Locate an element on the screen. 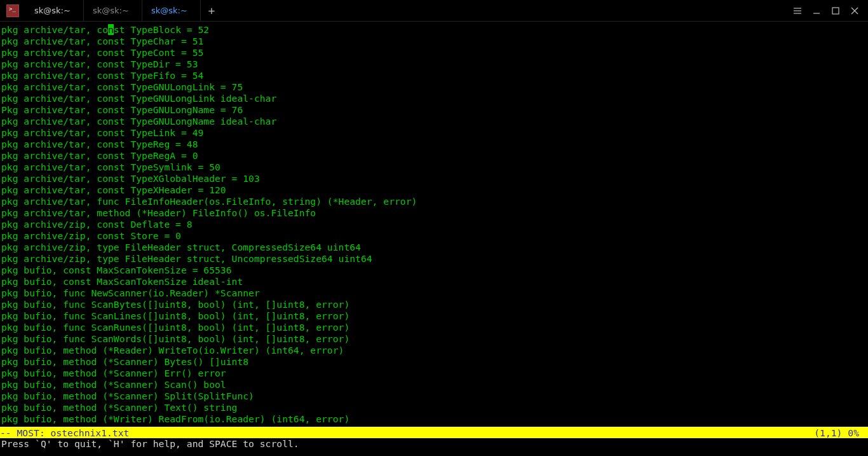  titlebar: sk@sk:~ sk@sk:~ sk@sk:~ + is located at coordinates (434, 11).